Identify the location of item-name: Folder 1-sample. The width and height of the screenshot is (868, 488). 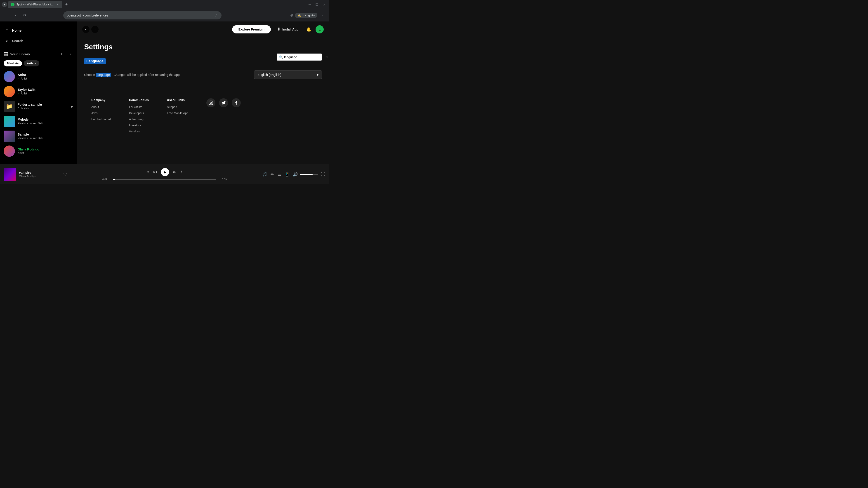
(43, 104).